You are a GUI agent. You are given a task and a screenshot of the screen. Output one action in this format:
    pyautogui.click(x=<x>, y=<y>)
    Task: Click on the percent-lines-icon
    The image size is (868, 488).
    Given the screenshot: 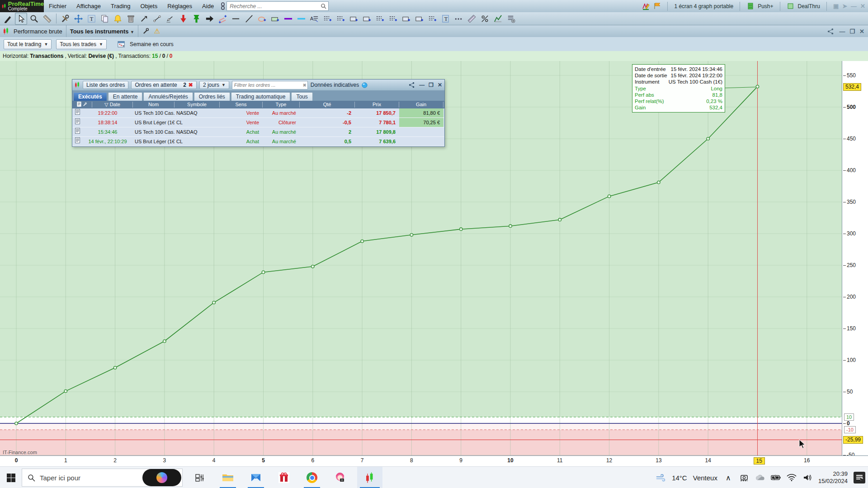 What is the action you would take?
    pyautogui.click(x=485, y=19)
    